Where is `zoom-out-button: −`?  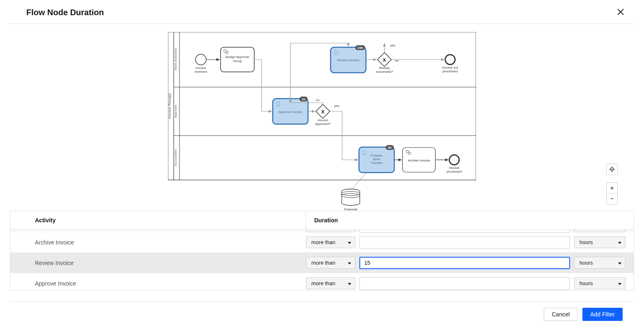
zoom-out-button: − is located at coordinates (612, 199).